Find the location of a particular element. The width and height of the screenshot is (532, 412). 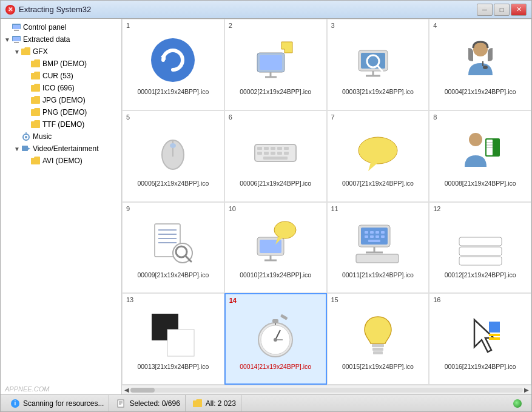

icon-label-12: 00012[21x19x24BPP].ico is located at coordinates (480, 275).